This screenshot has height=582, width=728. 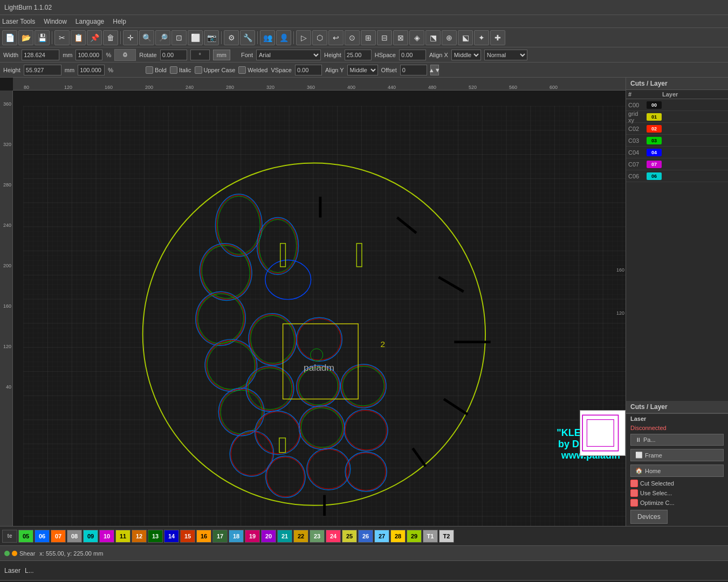 I want to click on tab-25: 25, so click(x=349, y=536).